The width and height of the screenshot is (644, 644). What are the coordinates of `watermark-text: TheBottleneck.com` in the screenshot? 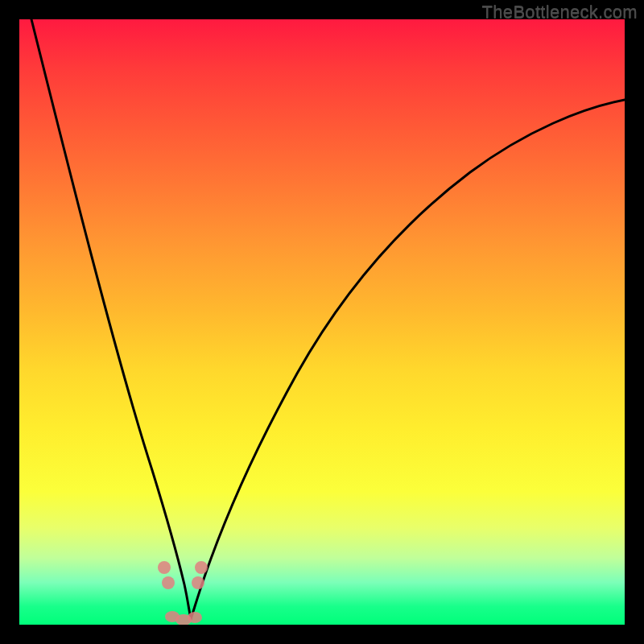 It's located at (560, 12).